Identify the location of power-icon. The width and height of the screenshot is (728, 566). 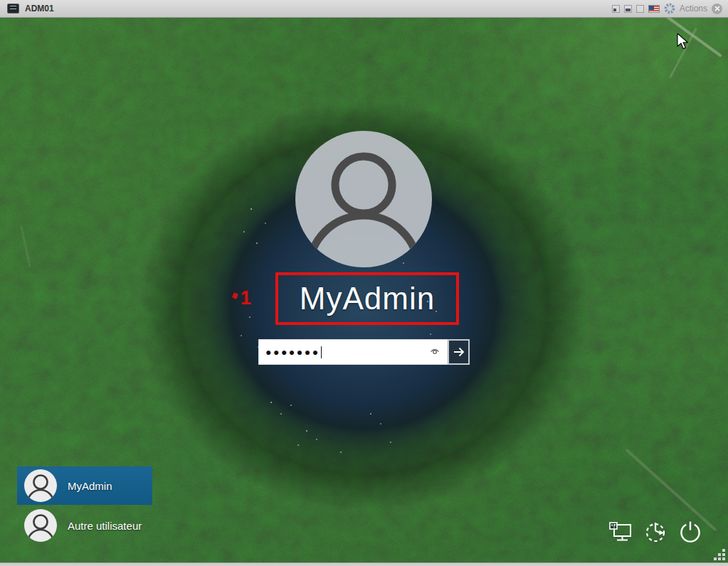
(690, 532).